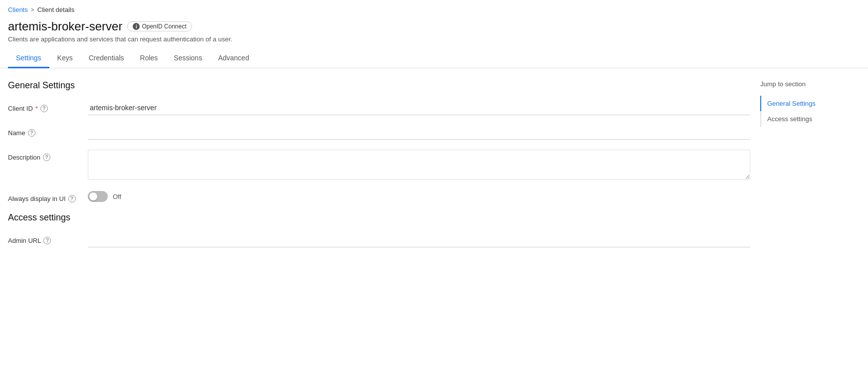  I want to click on sidebar-item-general-settings: General Settings, so click(810, 104).